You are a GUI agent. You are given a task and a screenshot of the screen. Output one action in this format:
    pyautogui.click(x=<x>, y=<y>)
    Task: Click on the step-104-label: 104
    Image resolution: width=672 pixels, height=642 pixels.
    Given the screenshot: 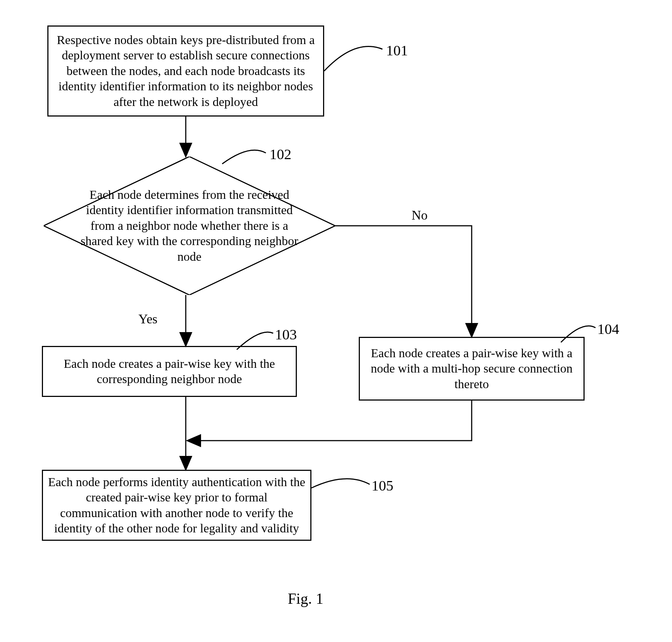 What is the action you would take?
    pyautogui.click(x=608, y=329)
    